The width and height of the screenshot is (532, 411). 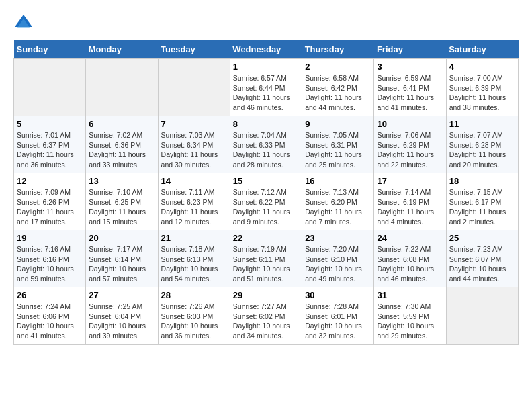 I want to click on cell-content: Sunrise: 7:09 AM Sunset: 6:26 PM Dayligh…, so click(x=50, y=207).